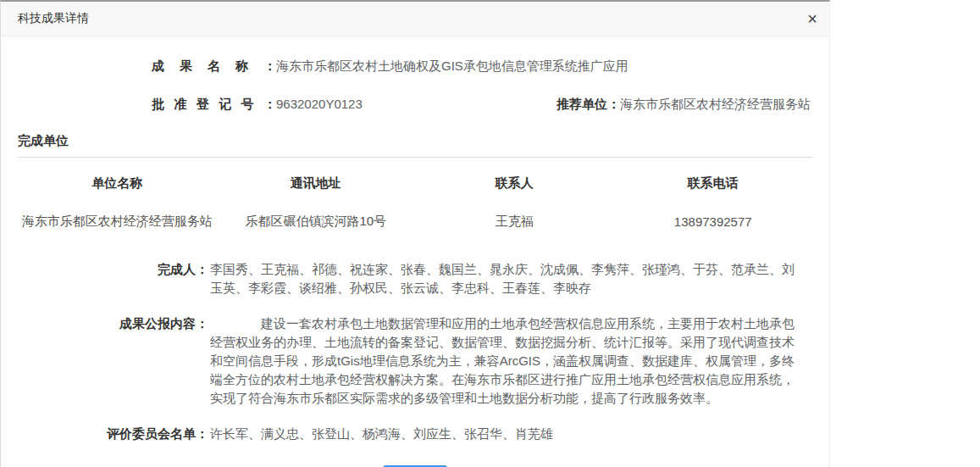 This screenshot has height=467, width=980. Describe the element at coordinates (515, 220) in the screenshot. I see `cell-contact: 王克福` at that location.